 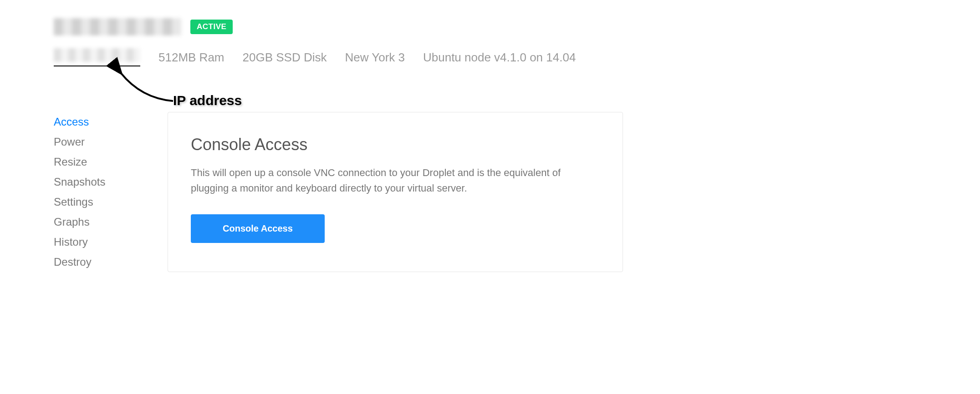 I want to click on panel-title: Console Access, so click(x=395, y=145).